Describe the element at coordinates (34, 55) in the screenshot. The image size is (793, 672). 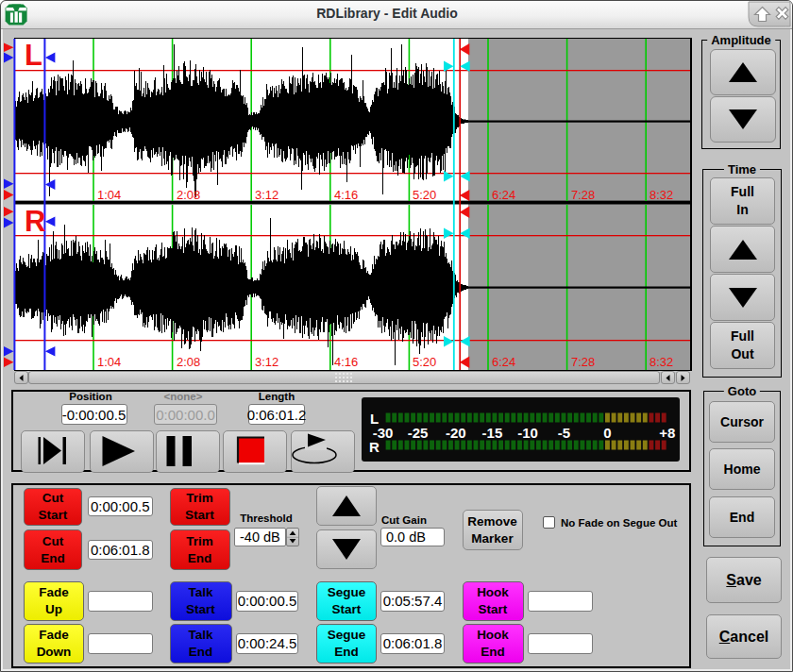
I see `svg-text: L` at that location.